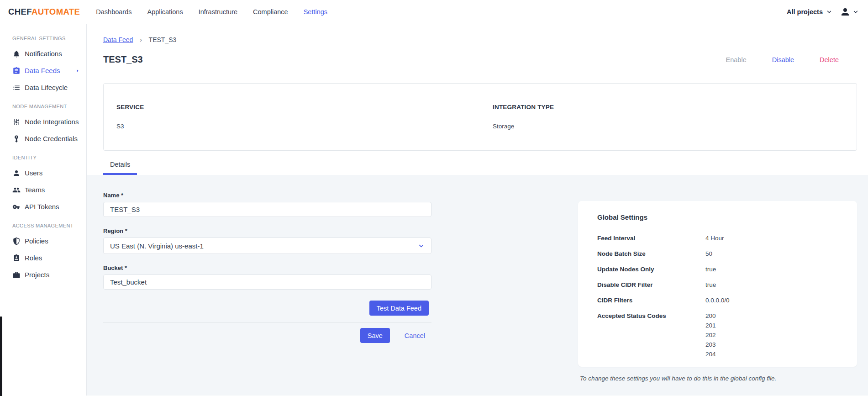 The height and width of the screenshot is (396, 868). What do you see at coordinates (16, 54) in the screenshot?
I see `bell-icon` at bounding box center [16, 54].